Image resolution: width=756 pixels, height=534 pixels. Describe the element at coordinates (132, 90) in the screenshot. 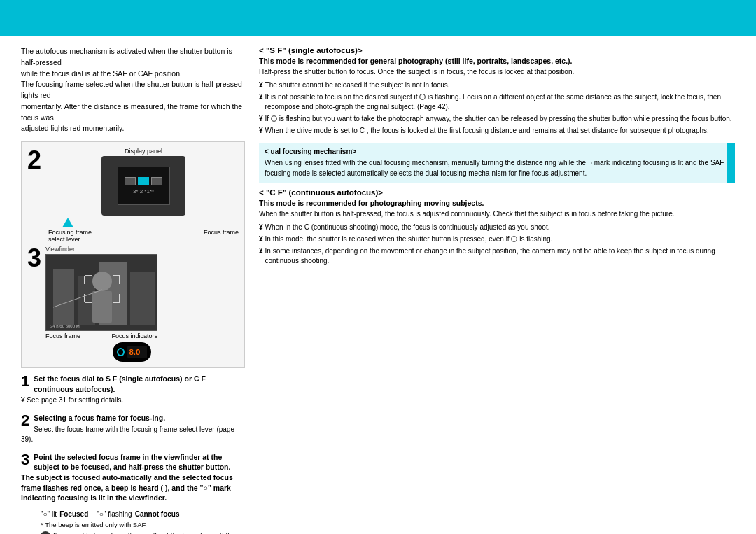

I see `intro-line3: The focusing frame selected when the shu…` at that location.